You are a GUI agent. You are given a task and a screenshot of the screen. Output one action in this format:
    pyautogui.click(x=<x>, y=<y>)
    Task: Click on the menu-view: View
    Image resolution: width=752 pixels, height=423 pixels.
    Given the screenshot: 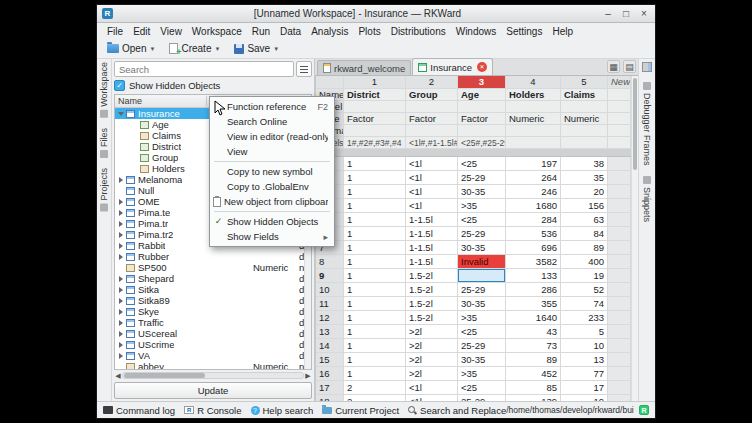 What is the action you would take?
    pyautogui.click(x=171, y=32)
    